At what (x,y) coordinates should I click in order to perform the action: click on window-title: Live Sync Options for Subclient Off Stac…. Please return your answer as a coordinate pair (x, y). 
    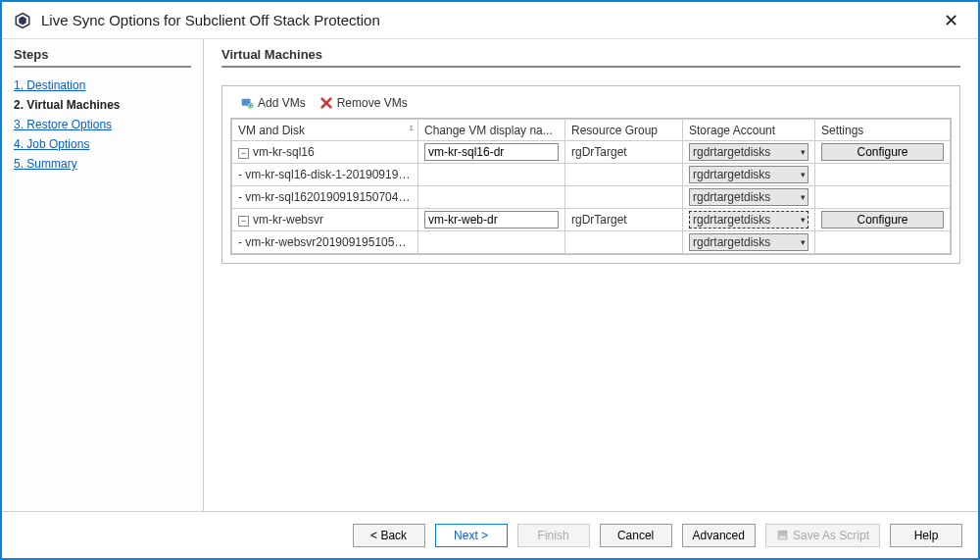
    Looking at the image, I should click on (488, 20).